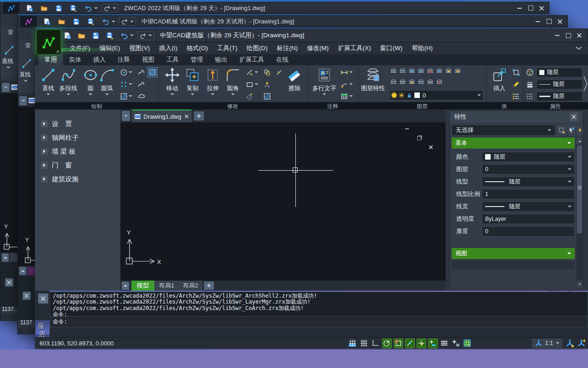  I want to click on command-input: 命令:, so click(319, 322).